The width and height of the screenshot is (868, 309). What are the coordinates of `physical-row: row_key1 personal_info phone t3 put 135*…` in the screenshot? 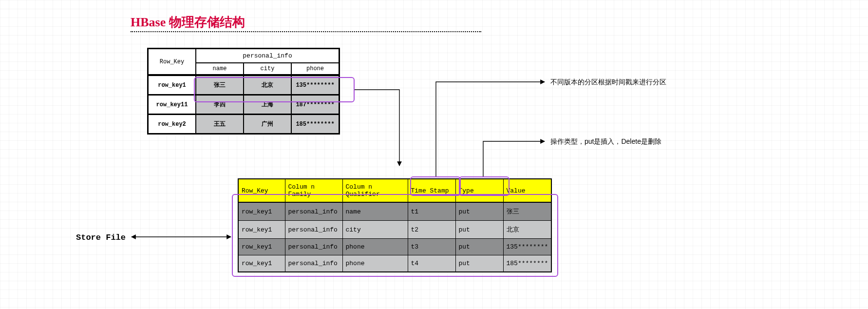 It's located at (395, 247).